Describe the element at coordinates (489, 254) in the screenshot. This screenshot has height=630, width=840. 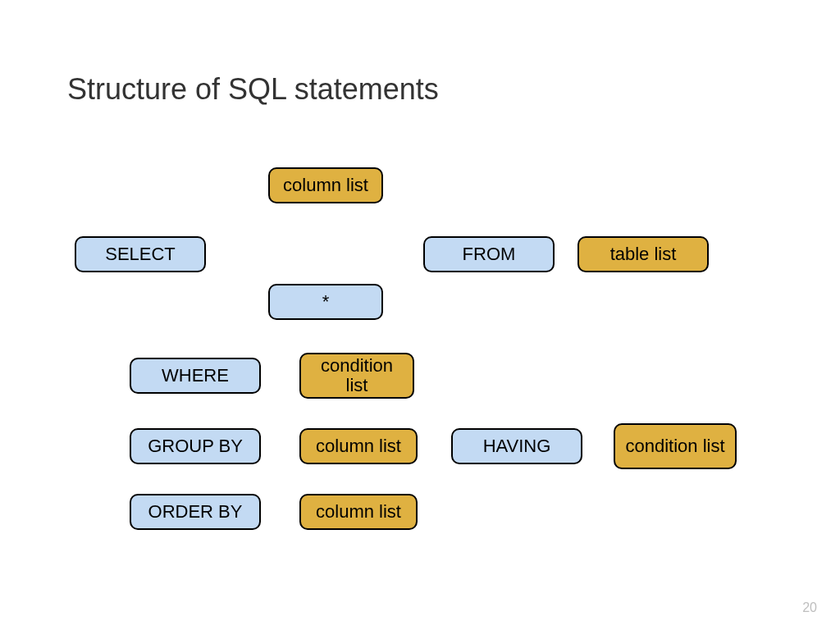
I see `box-from: FROM` at that location.